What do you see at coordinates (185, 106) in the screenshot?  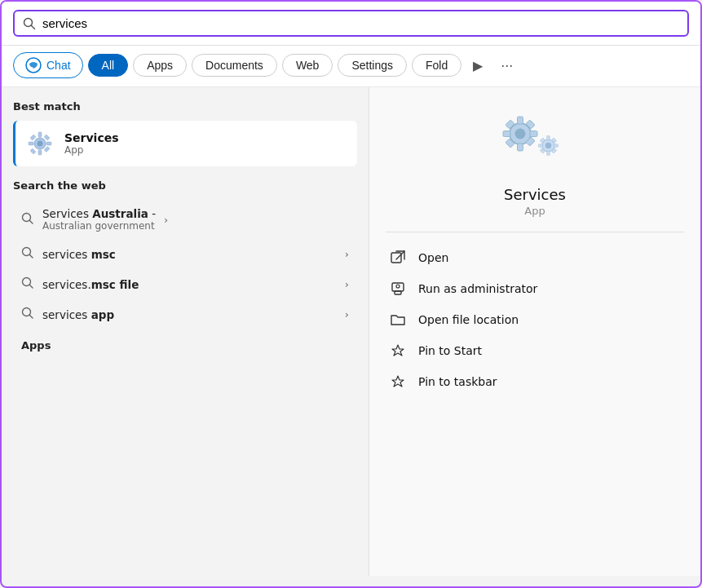 I see `best-match-label: Best match` at bounding box center [185, 106].